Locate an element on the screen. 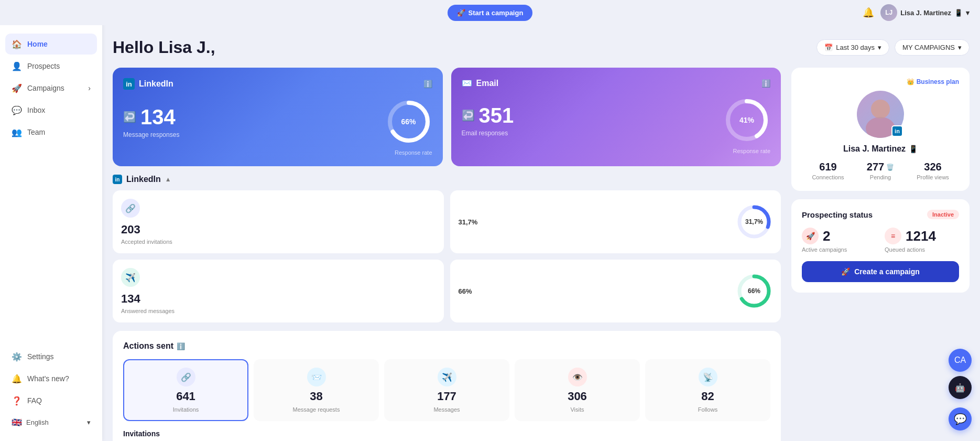 Image resolution: width=980 pixels, height=441 pixels. header-controls: 📅 Last 30 days ▾ MY CAMPAIGNS ▾ is located at coordinates (893, 47).